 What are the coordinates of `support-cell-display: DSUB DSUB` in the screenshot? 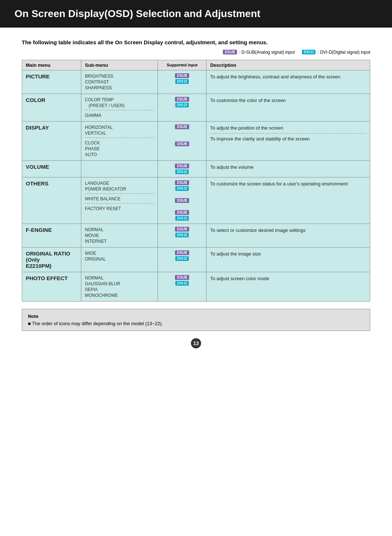 It's located at (182, 141).